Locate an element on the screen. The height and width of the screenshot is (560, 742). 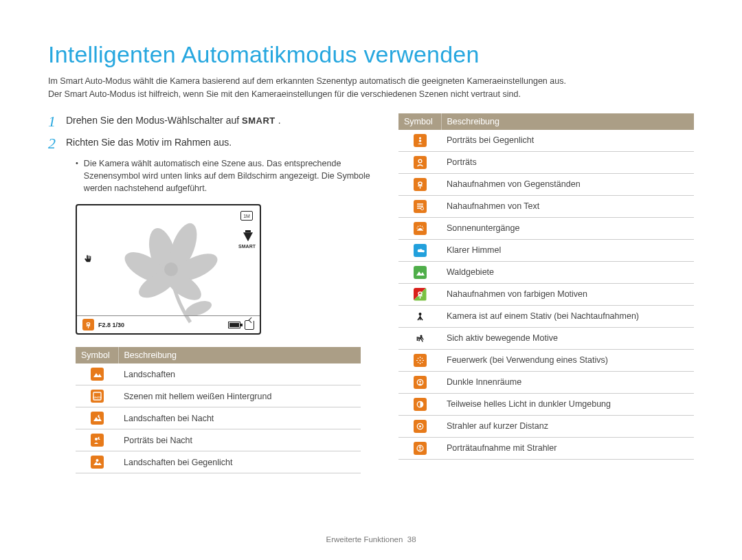
anti-shake-icon is located at coordinates (89, 260).